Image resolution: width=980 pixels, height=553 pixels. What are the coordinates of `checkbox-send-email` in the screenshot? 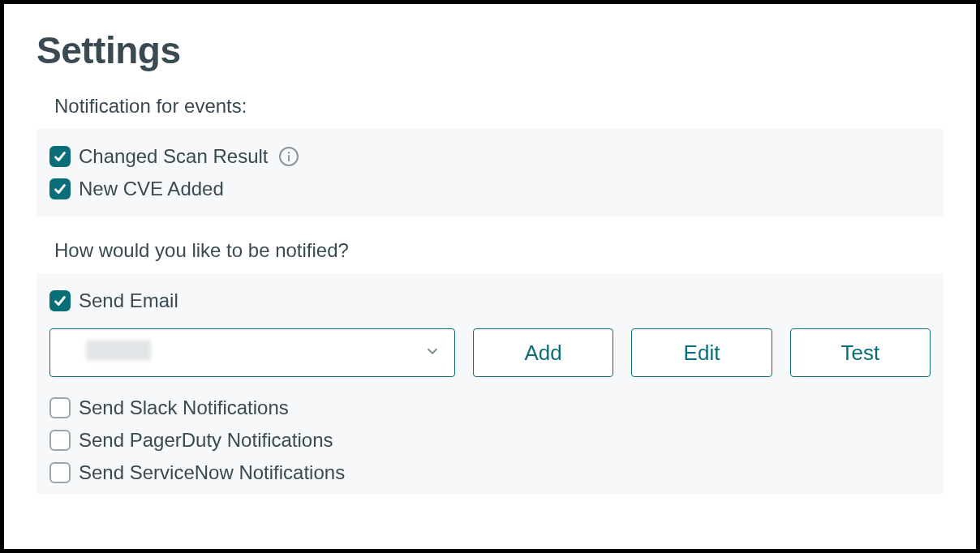 It's located at (60, 301).